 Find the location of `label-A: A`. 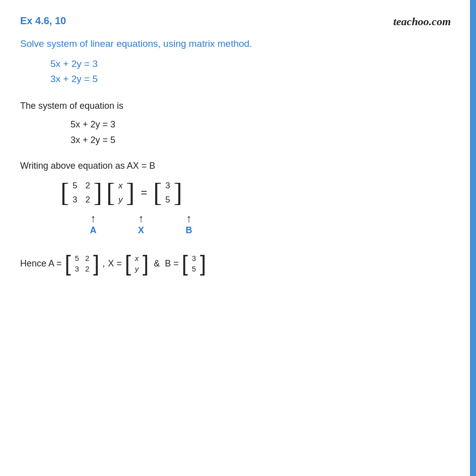

label-A: A is located at coordinates (94, 231).